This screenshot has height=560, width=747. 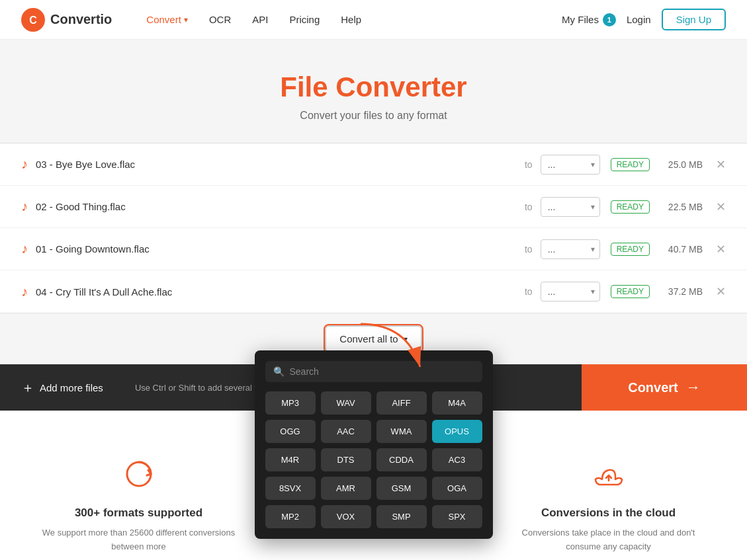 What do you see at coordinates (664, 387) in the screenshot?
I see `convert-button: Convert →` at bounding box center [664, 387].